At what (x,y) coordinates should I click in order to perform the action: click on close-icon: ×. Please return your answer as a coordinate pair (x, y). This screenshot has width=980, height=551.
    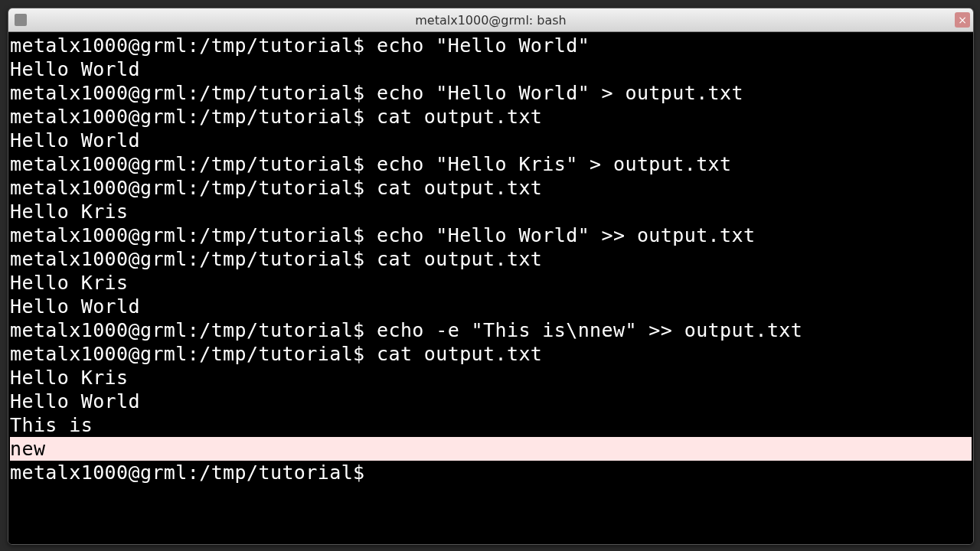
    Looking at the image, I should click on (962, 20).